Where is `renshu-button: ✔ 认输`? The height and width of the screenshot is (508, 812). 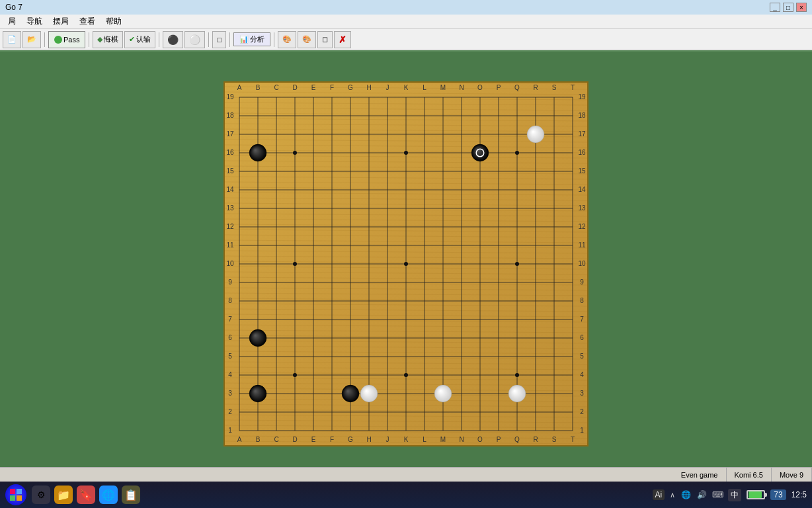 renshu-button: ✔ 认输 is located at coordinates (140, 40).